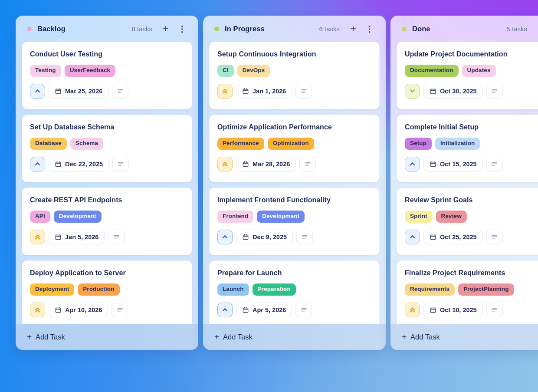 This screenshot has height=392, width=538. Describe the element at coordinates (453, 237) in the screenshot. I see `due-date-chip: Oct 25, 2025` at that location.